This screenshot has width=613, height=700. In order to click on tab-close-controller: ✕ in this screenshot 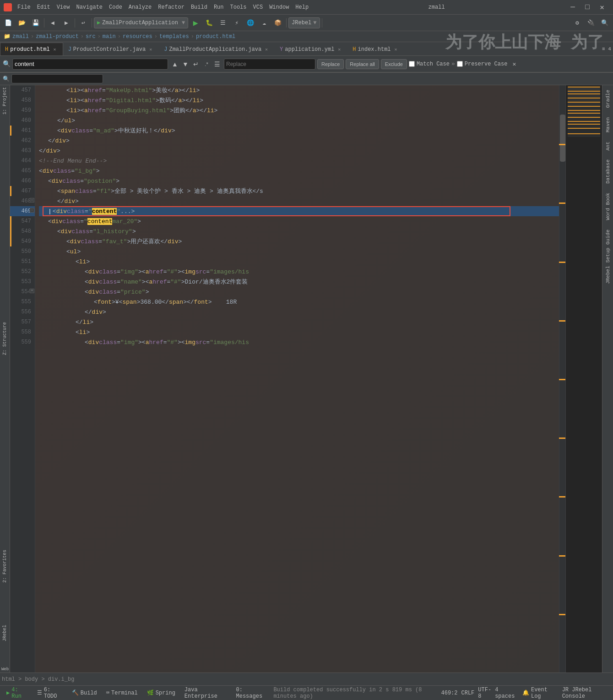, I will do `click(151, 49)`.